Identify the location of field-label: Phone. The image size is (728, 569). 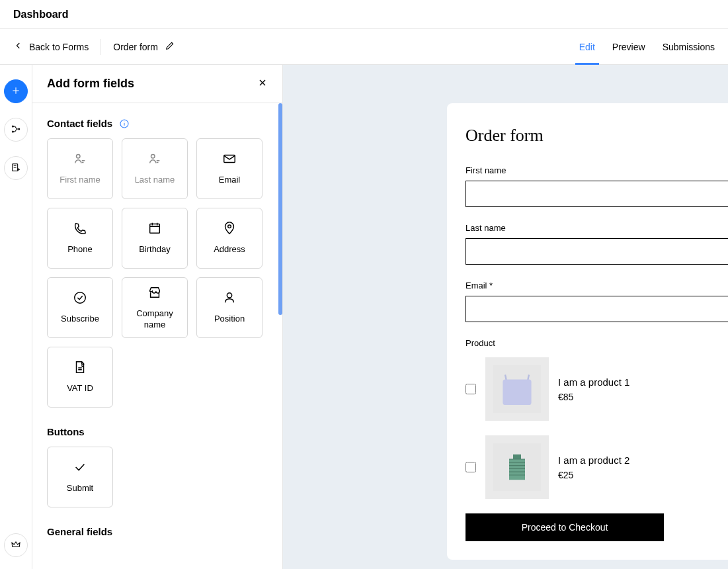
(80, 249).